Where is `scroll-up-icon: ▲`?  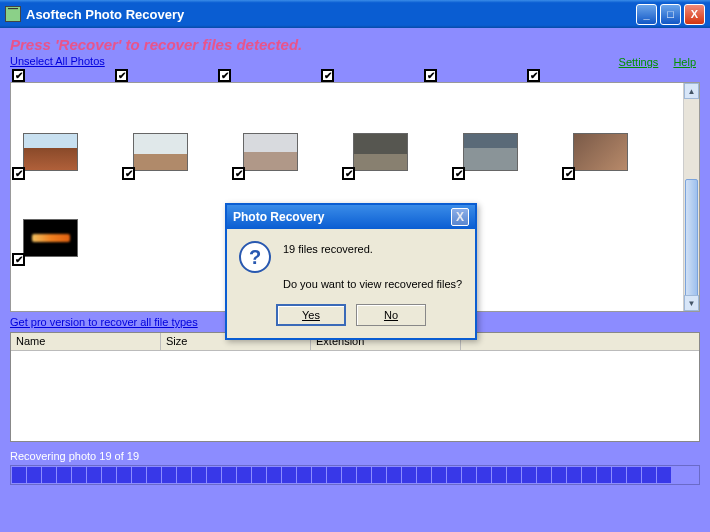 scroll-up-icon: ▲ is located at coordinates (692, 91).